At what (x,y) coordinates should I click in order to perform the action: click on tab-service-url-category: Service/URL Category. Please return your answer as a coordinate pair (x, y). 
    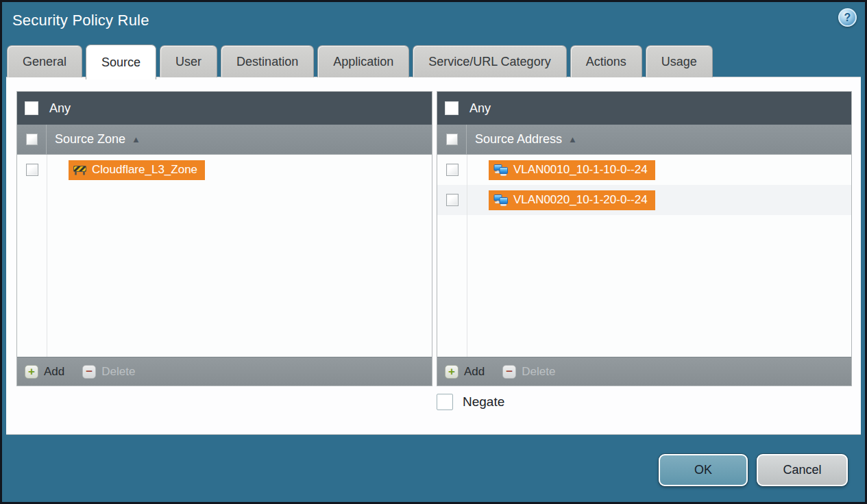
    Looking at the image, I should click on (489, 62).